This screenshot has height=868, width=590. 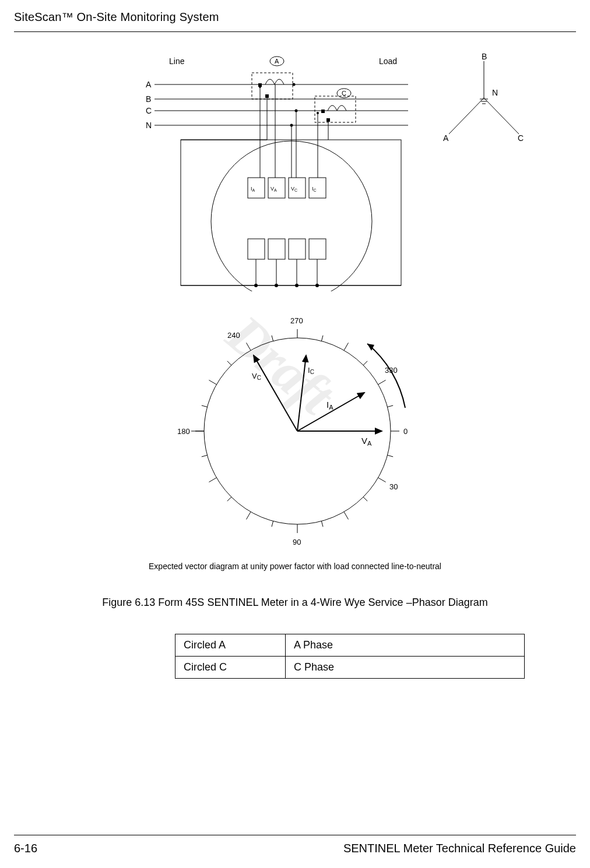 What do you see at coordinates (148, 99) in the screenshot?
I see `line-b-label: B` at bounding box center [148, 99].